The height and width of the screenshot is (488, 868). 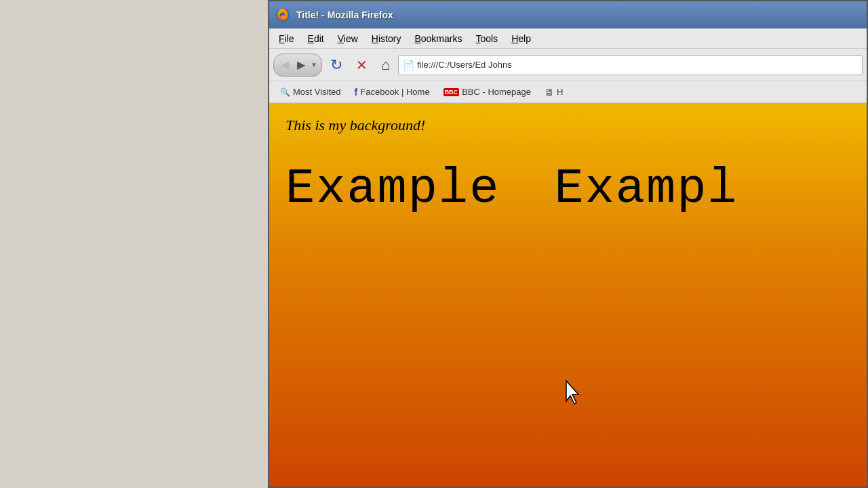 What do you see at coordinates (385, 65) in the screenshot?
I see `home-button: ⌂` at bounding box center [385, 65].